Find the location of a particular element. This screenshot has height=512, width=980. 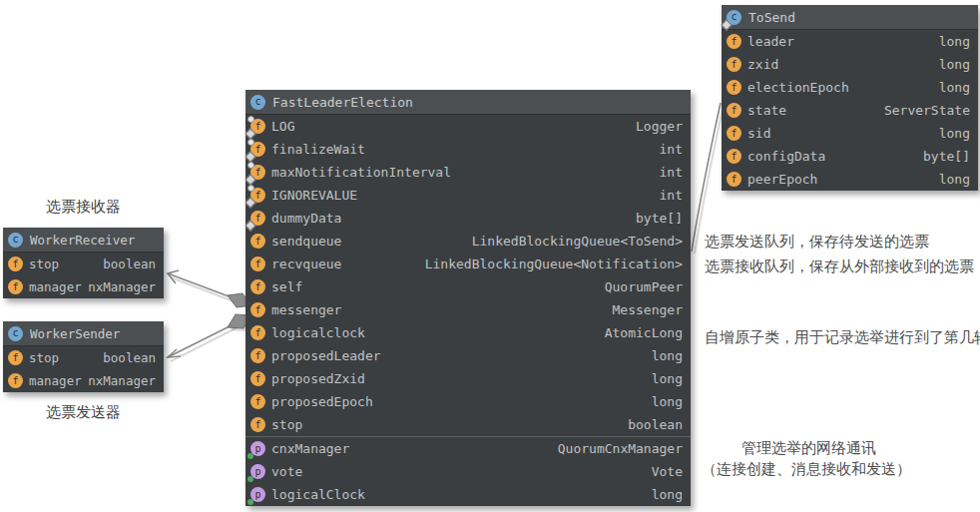

member-name: proposedZxid is located at coordinates (318, 379).